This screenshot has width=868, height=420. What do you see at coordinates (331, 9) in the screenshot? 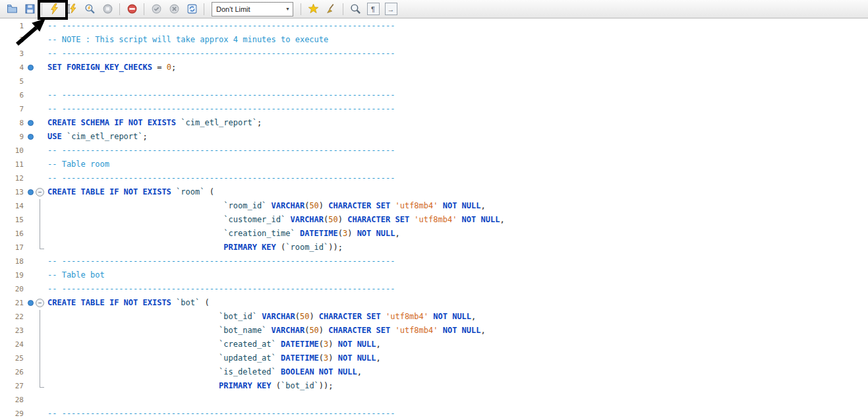
I see `clear-query-button` at bounding box center [331, 9].